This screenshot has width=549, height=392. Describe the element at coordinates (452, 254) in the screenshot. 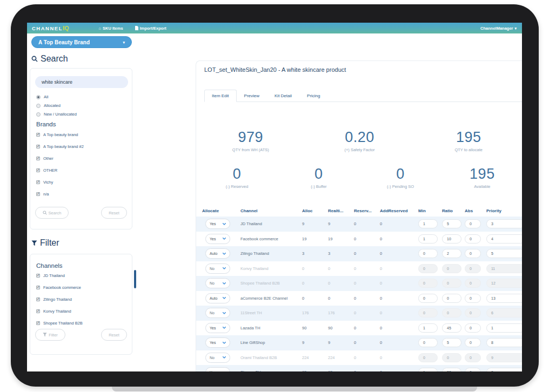

I see `ratio-input: 2` at that location.